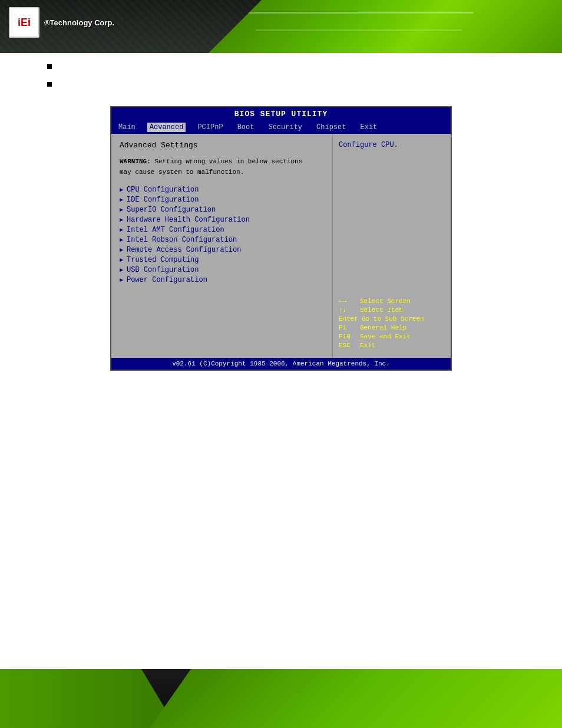 This screenshot has height=728, width=562. I want to click on menu-ide-config: ► IDE Configuration, so click(222, 200).